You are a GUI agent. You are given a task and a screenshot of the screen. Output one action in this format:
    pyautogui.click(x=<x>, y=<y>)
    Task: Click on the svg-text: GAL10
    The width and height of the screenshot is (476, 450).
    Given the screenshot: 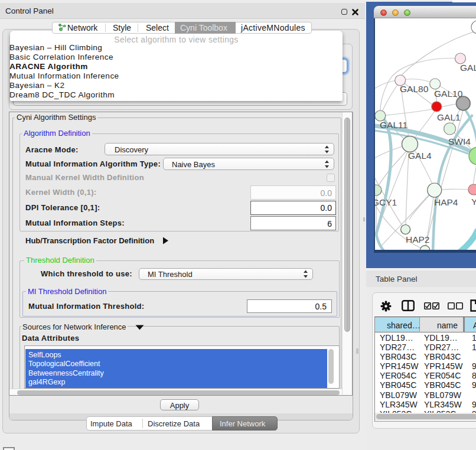 What is the action you would take?
    pyautogui.click(x=449, y=93)
    